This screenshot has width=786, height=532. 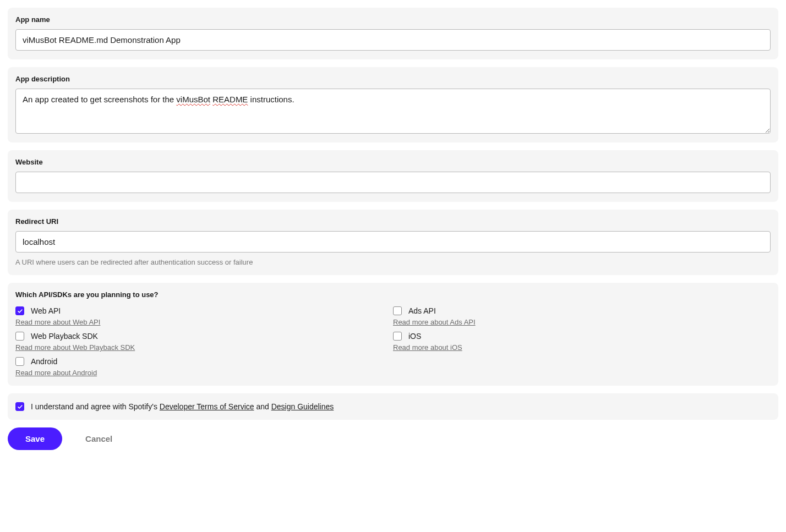 What do you see at coordinates (20, 311) in the screenshot?
I see `checkbox-web-api` at bounding box center [20, 311].